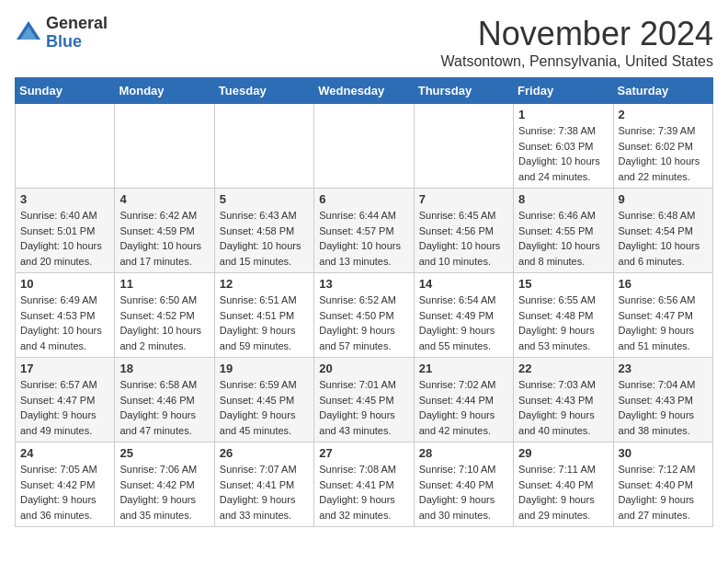  Describe the element at coordinates (264, 485) in the screenshot. I see `calendar-cell: 26Sunrise: 7:07 AM Sunset: 4:41 PM Dayli…` at that location.